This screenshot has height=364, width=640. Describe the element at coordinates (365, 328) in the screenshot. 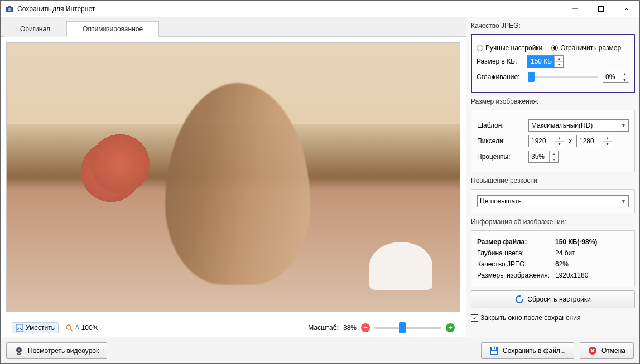

I see `zoom-out-button: −` at that location.